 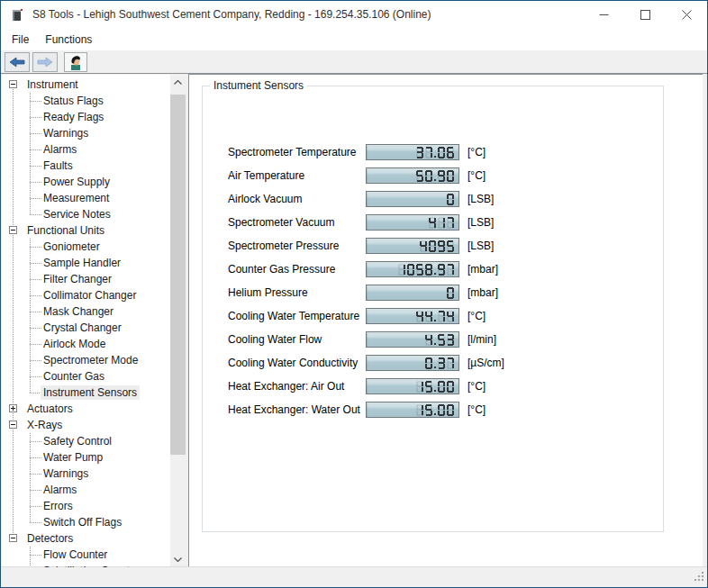 What do you see at coordinates (74, 376) in the screenshot?
I see `tree-item-counter-gas: Counter Gas` at bounding box center [74, 376].